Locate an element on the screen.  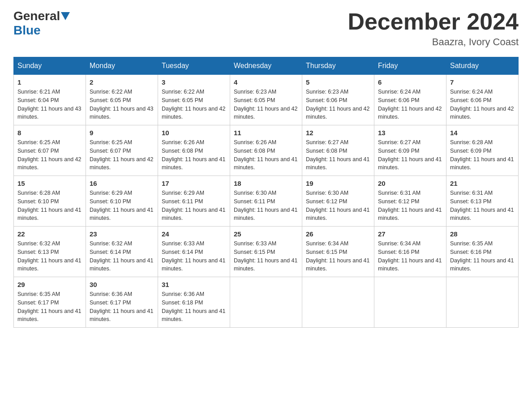
calendar-cell: 14Sunrise: 6:28 AMSunset: 6:09 PMDayligh… is located at coordinates (483, 150).